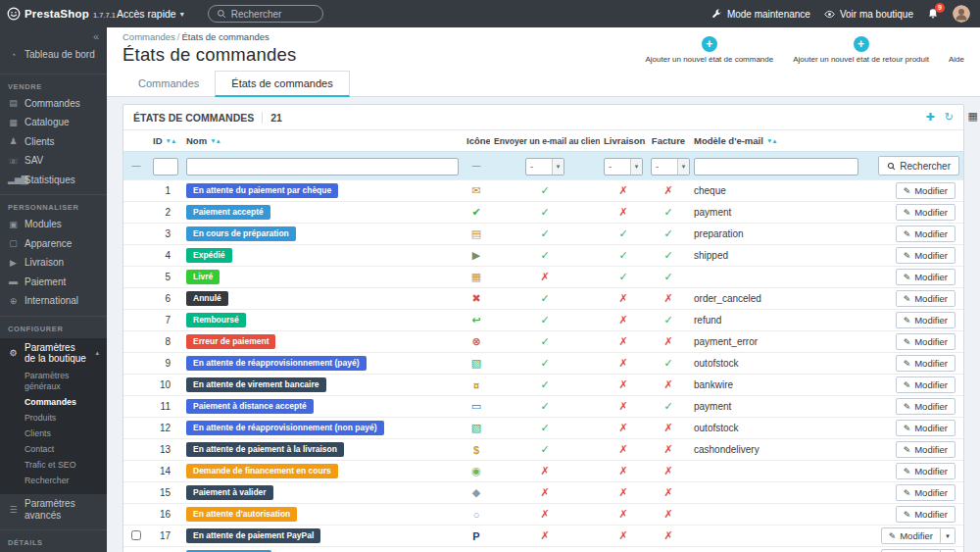 This screenshot has height=552, width=980. Describe the element at coordinates (868, 14) in the screenshot. I see `view-shop-button: Voir ma boutique` at that location.